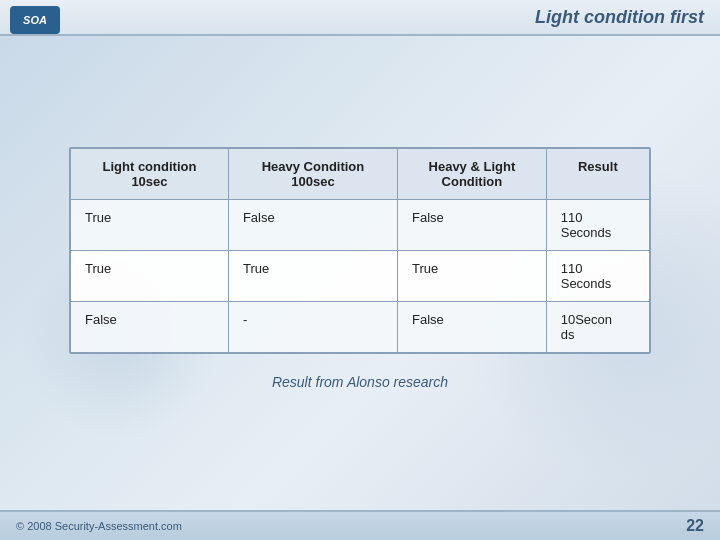  Describe the element at coordinates (598, 276) in the screenshot. I see `cell-result-2: 110Seconds` at that location.